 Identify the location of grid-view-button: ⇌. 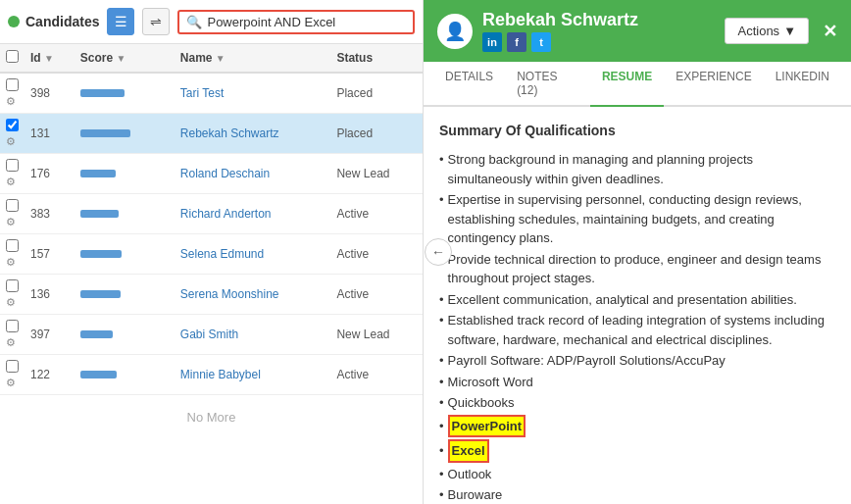
(156, 22).